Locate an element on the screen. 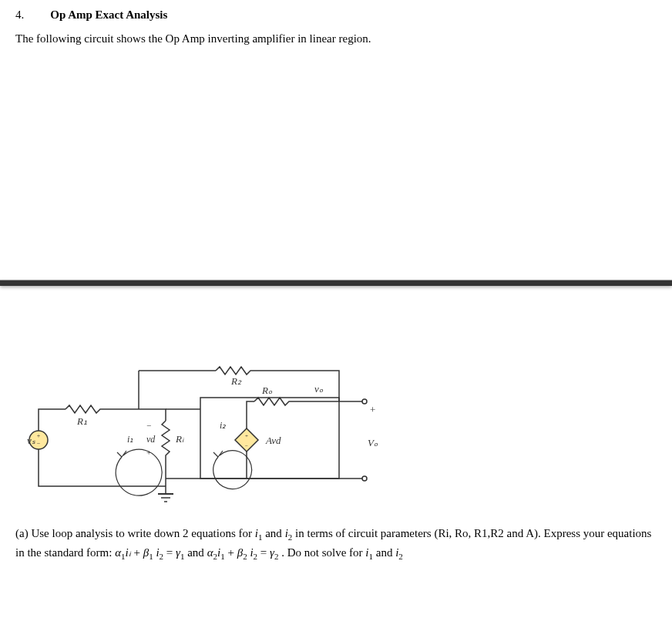  question-part-a: (a) Use loop analysis to write down 2 eq… is located at coordinates (336, 544).